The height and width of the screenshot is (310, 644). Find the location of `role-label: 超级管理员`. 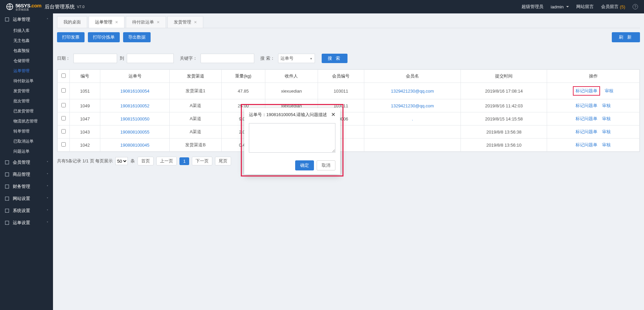

role-label: 超级管理员 is located at coordinates (533, 7).